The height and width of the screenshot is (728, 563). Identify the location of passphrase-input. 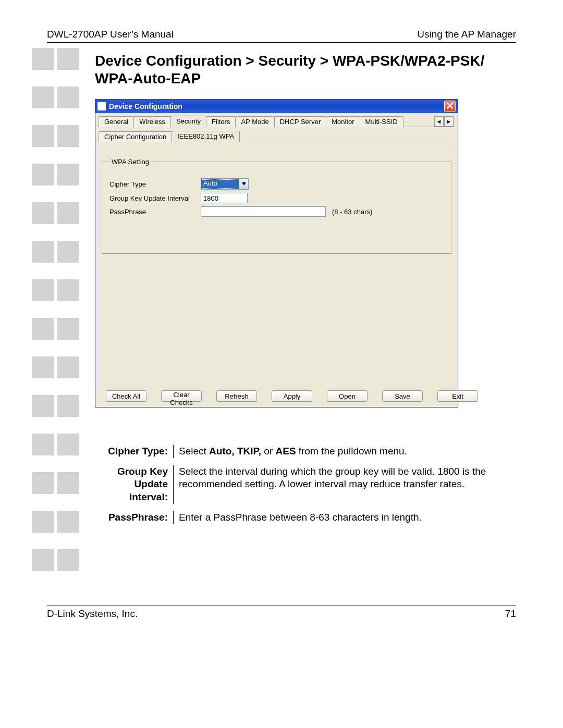
(263, 212).